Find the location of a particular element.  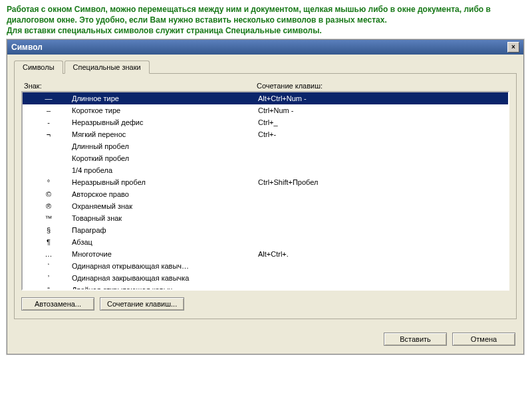

symbol-glyph: — is located at coordinates (49, 98).